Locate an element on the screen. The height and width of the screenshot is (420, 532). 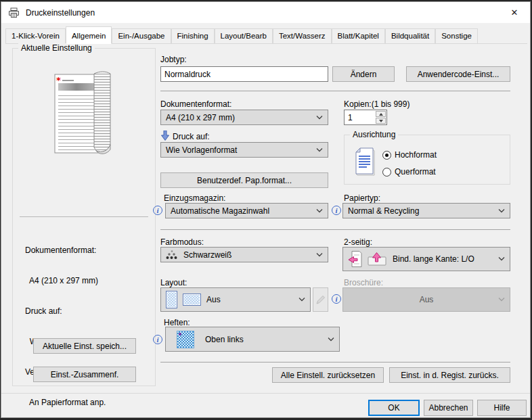
usercode-settings-button: Anwendercode-Einst... is located at coordinates (458, 74).